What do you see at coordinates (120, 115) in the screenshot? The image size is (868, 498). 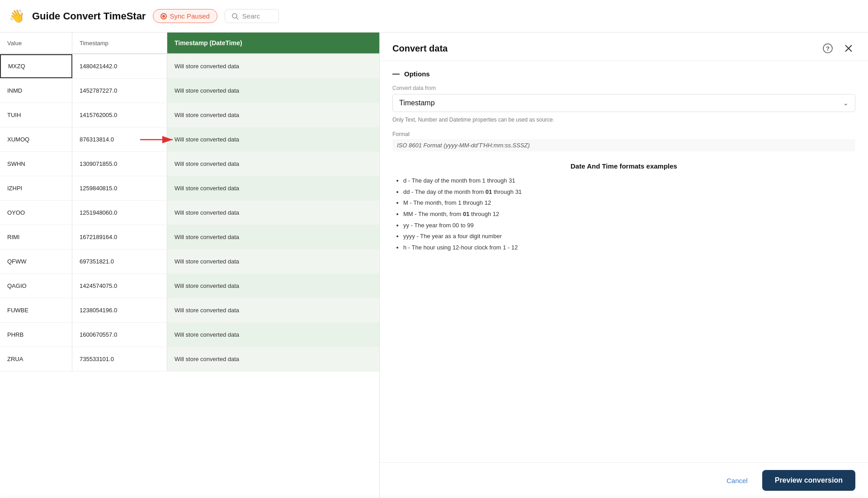 I see `cell-timestamp: 1415762005.0` at bounding box center [120, 115].